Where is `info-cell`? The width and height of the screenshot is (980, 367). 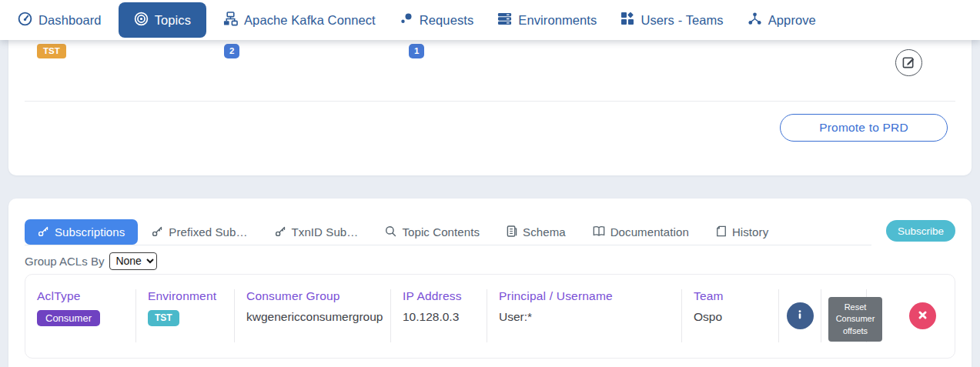 info-cell is located at coordinates (801, 315).